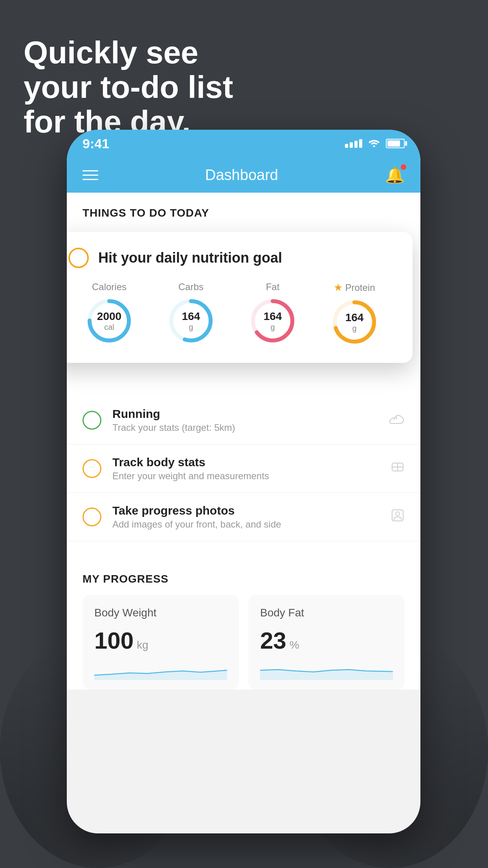  Describe the element at coordinates (273, 321) in the screenshot. I see `fat-ring: 164 g` at that location.